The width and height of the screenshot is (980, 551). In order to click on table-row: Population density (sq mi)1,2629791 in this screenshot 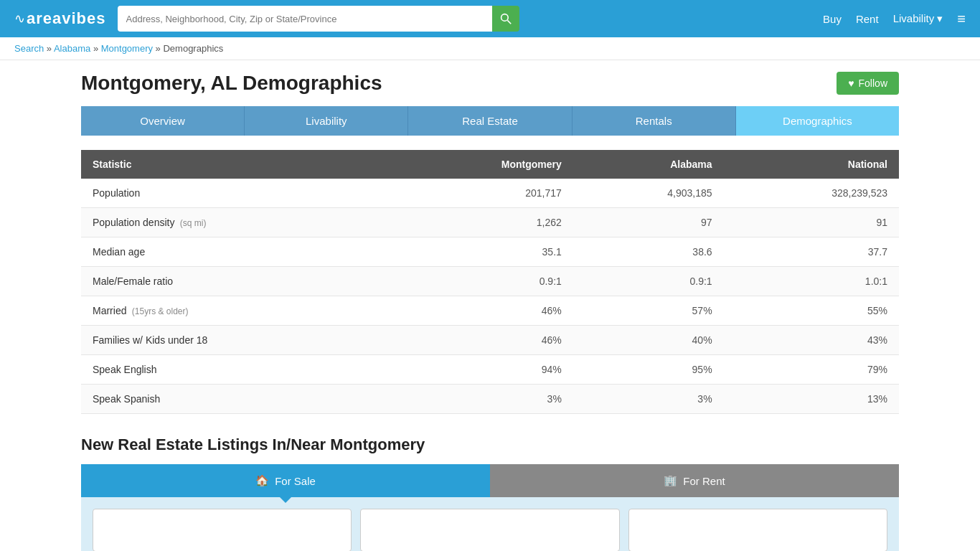, I will do `click(490, 222)`.